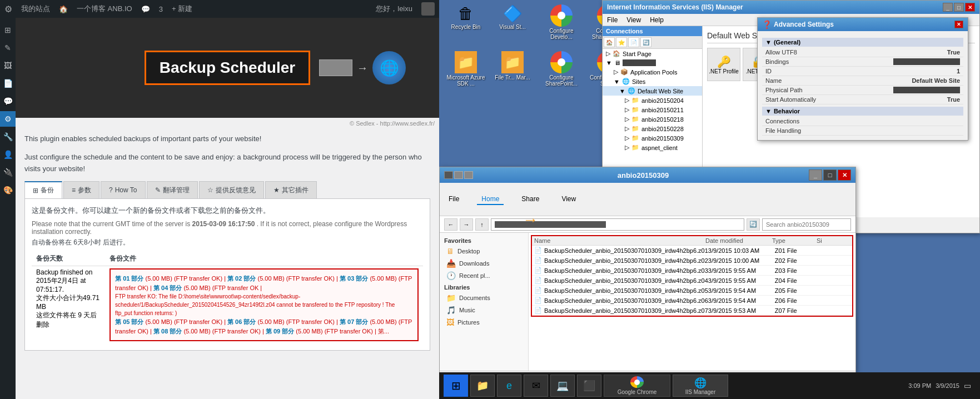 The width and height of the screenshot is (980, 399). What do you see at coordinates (490, 200) in the screenshot?
I see `fe-tab-home: Home` at bounding box center [490, 200].